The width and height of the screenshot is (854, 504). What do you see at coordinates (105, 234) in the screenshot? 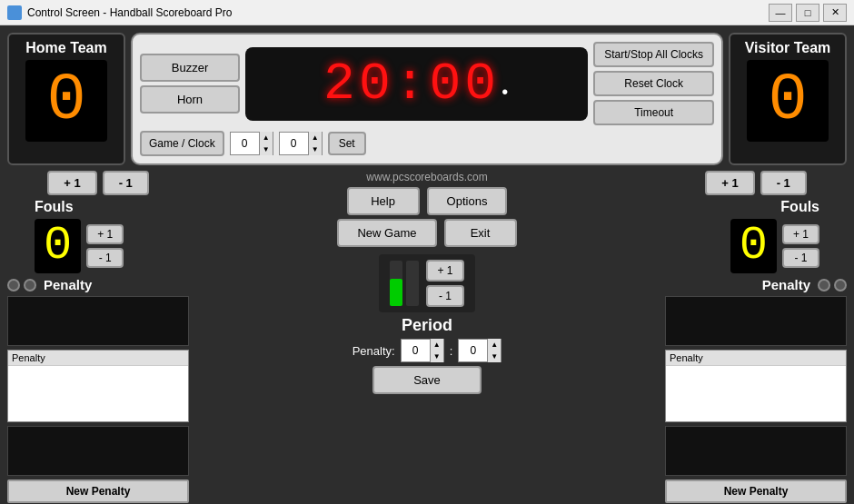
I see `home-foul-plus: + 1` at bounding box center [105, 234].